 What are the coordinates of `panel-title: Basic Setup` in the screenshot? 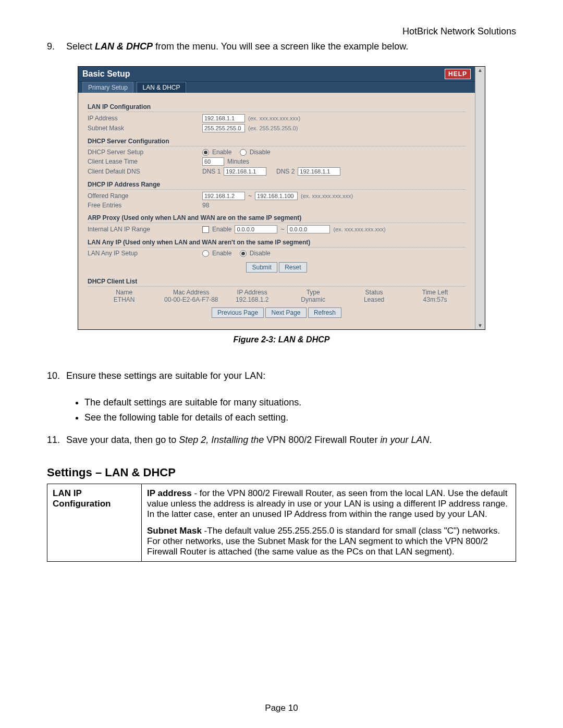 It's located at (106, 74).